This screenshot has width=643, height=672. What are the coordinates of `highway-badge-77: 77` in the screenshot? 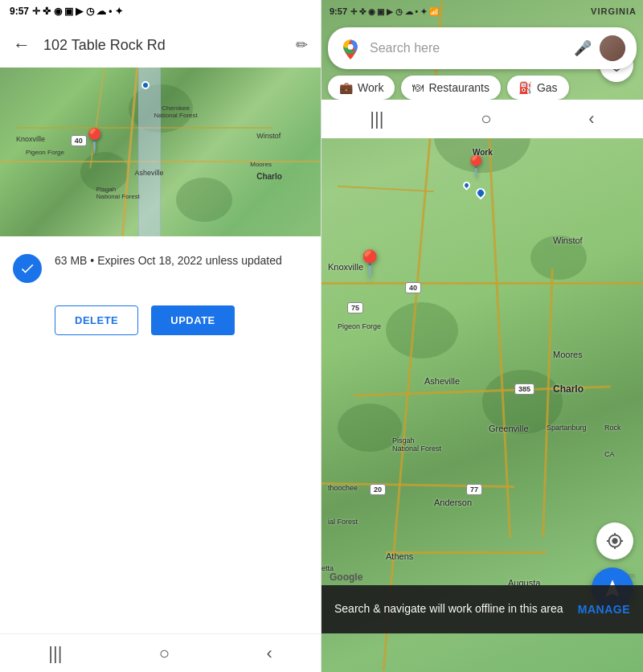 It's located at (474, 490).